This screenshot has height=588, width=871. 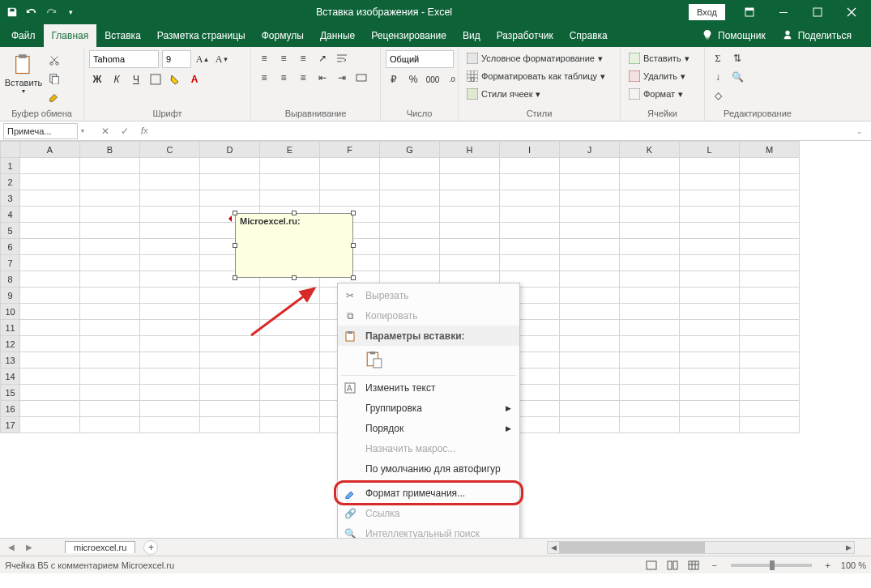 I want to click on increase-font-icon: A▲, so click(x=203, y=59).